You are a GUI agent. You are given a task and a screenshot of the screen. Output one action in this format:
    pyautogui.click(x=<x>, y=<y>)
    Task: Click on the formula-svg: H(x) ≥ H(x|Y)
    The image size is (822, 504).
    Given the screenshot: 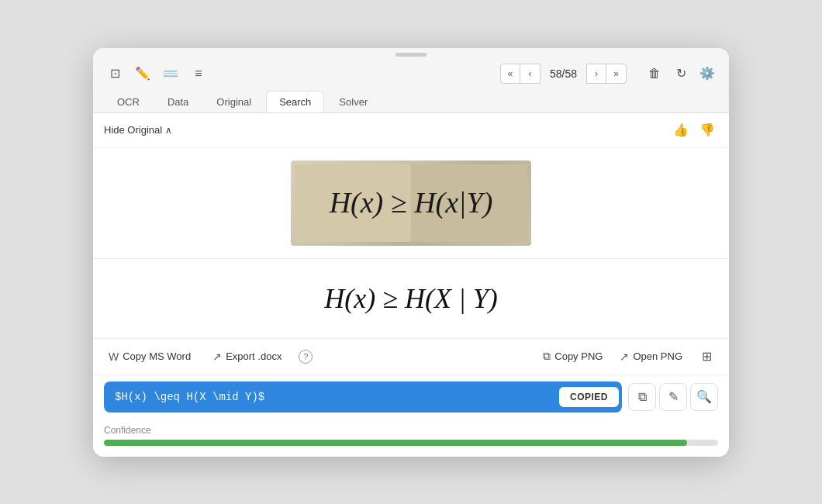 What is the action you would take?
    pyautogui.click(x=411, y=203)
    